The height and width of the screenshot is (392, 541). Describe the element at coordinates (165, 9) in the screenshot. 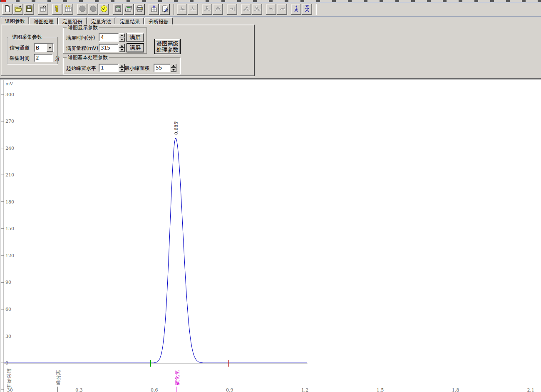

I see `notepad-pencil-icon` at that location.